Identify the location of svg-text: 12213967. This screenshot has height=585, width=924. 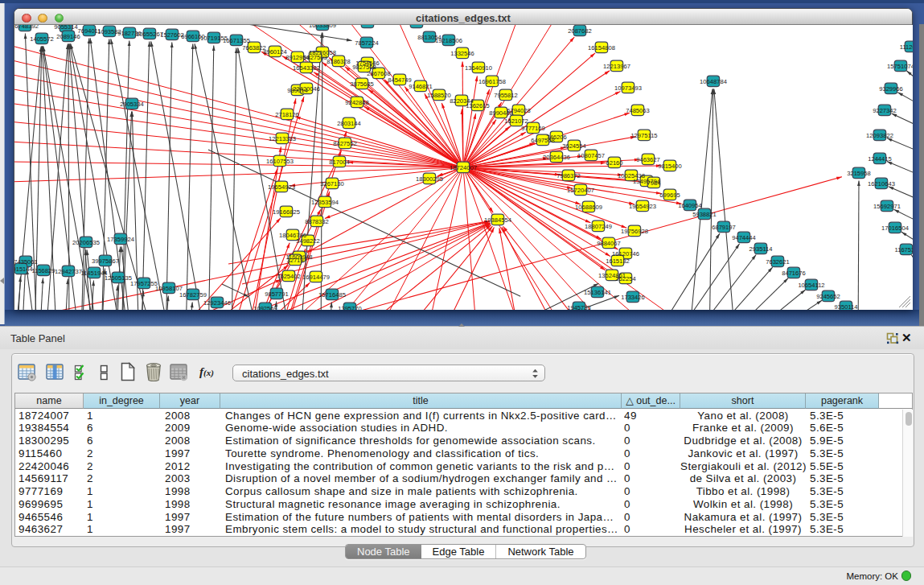
(617, 66).